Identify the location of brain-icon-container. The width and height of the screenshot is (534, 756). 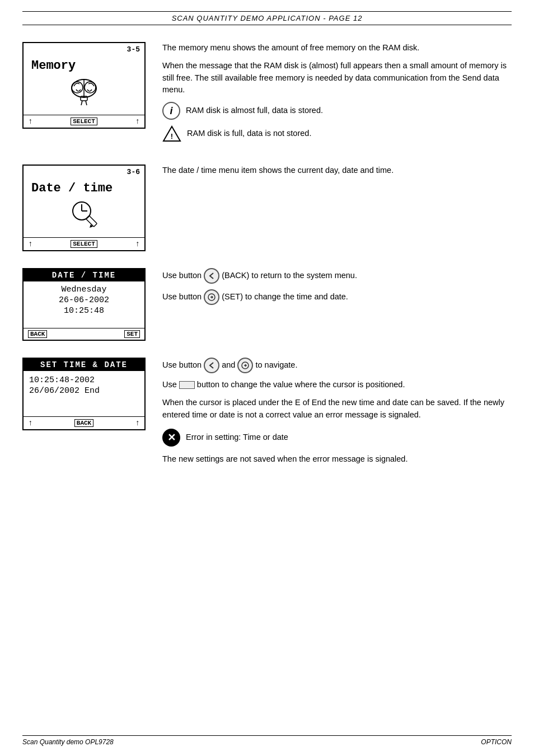
(84, 92).